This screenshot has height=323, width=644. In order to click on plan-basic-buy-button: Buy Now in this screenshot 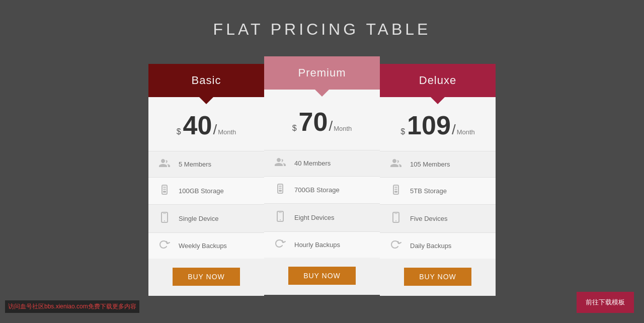, I will do `click(206, 277)`.